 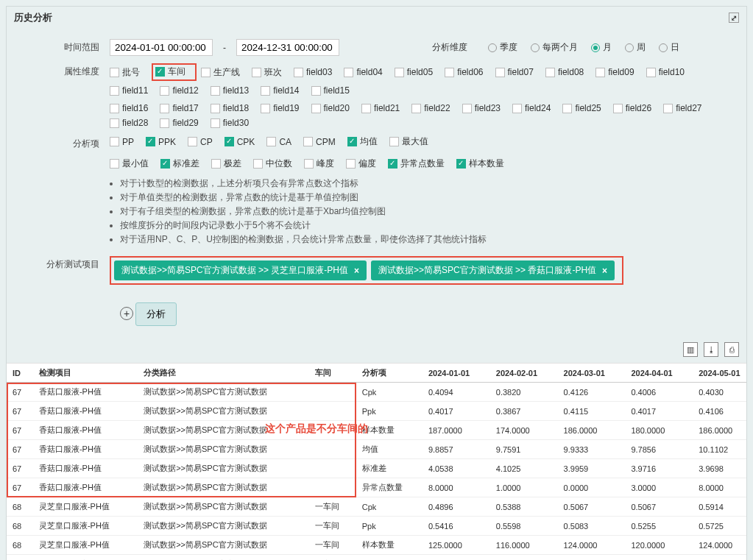 What do you see at coordinates (319, 142) in the screenshot?
I see `checkbox-cpm: CPM` at bounding box center [319, 142].